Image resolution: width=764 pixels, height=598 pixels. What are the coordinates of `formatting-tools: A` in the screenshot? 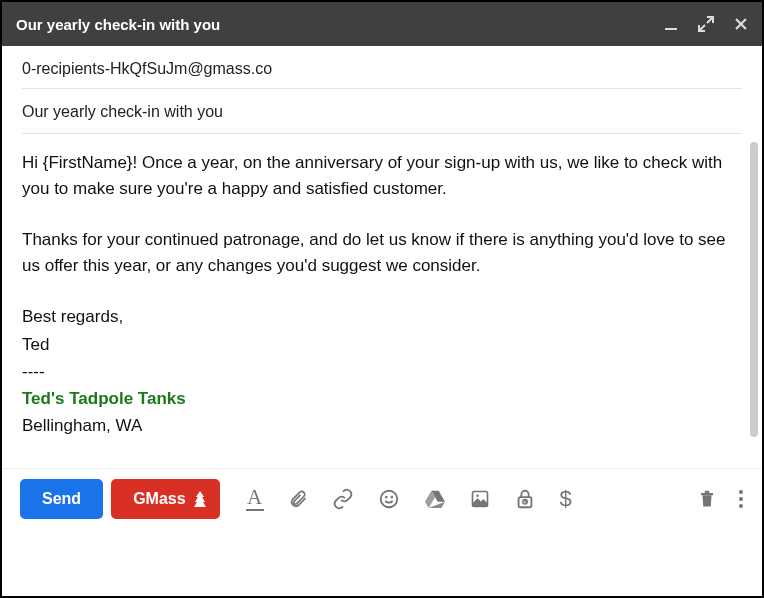 It's located at (468, 499).